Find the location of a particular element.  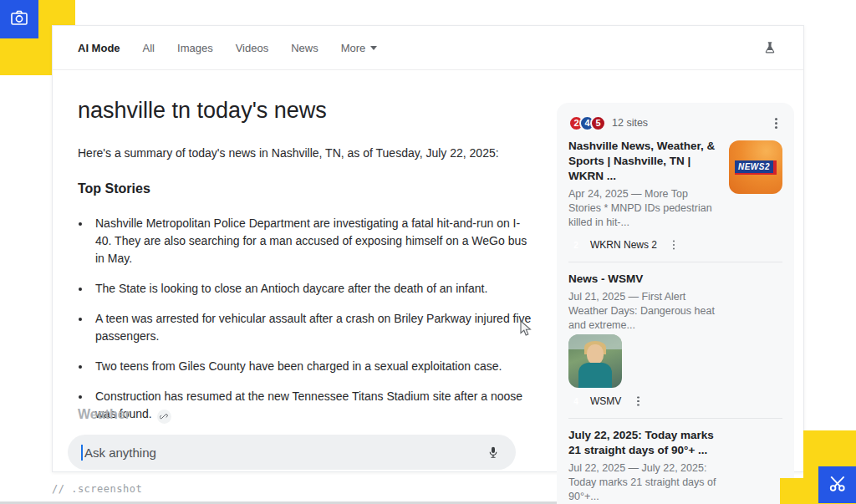

source-card-newschannel5: July 22, 2025: Today marks 21 straight d… is located at coordinates (675, 466).